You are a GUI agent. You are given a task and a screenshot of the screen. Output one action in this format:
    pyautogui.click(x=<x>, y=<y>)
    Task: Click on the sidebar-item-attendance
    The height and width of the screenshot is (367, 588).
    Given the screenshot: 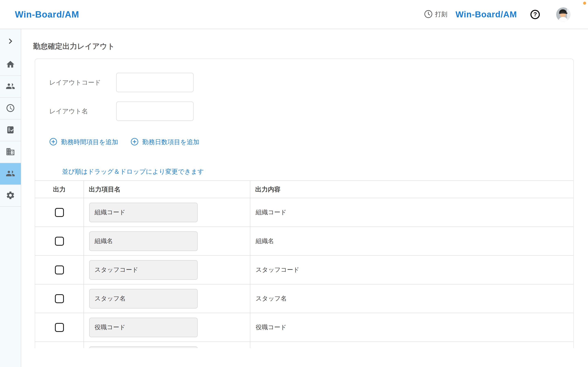 What is the action you would take?
    pyautogui.click(x=10, y=108)
    